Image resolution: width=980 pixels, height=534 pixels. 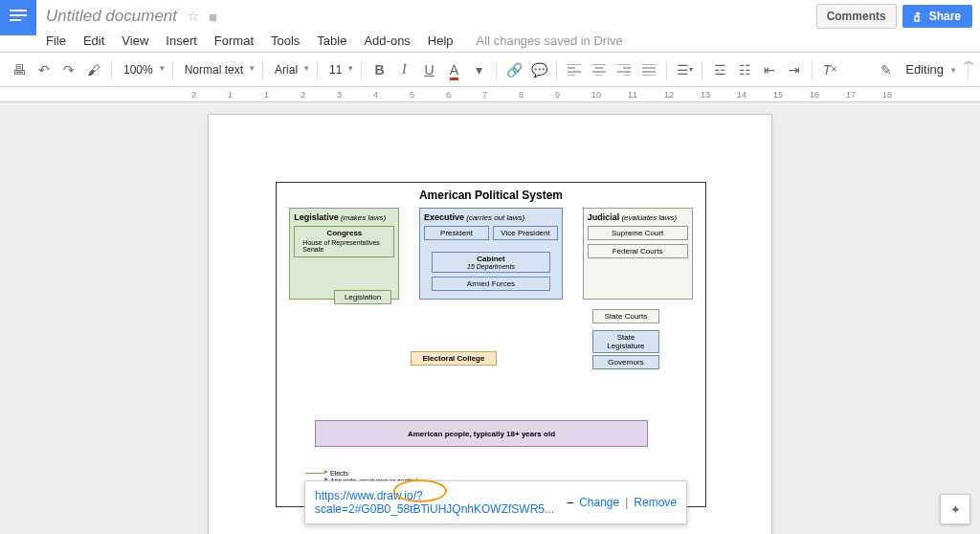 What do you see at coordinates (331, 40) in the screenshot?
I see `menu-table: Table` at bounding box center [331, 40].